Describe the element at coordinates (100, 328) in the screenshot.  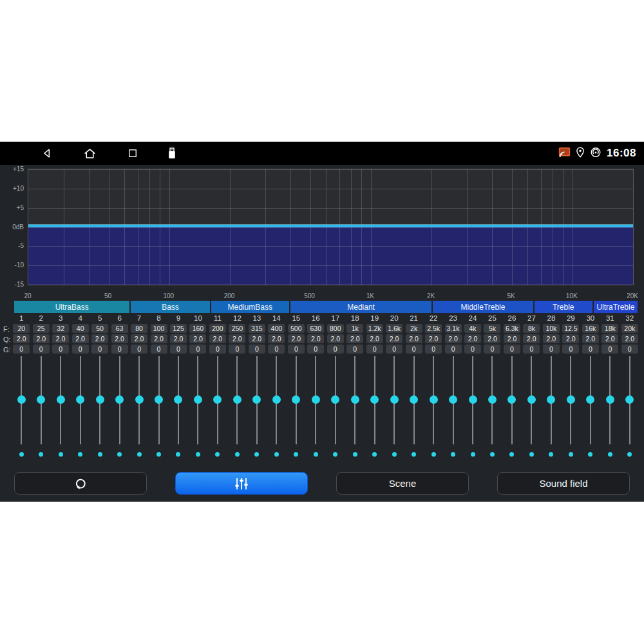
I see `band-freq-value: 50` at that location.